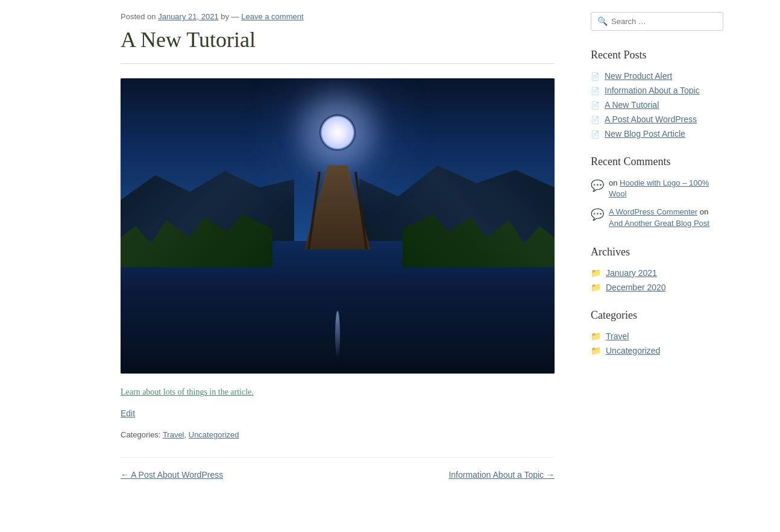 This screenshot has height=532, width=780. Describe the element at coordinates (645, 134) in the screenshot. I see `recent-post-link-5: New Blog Post Article` at that location.